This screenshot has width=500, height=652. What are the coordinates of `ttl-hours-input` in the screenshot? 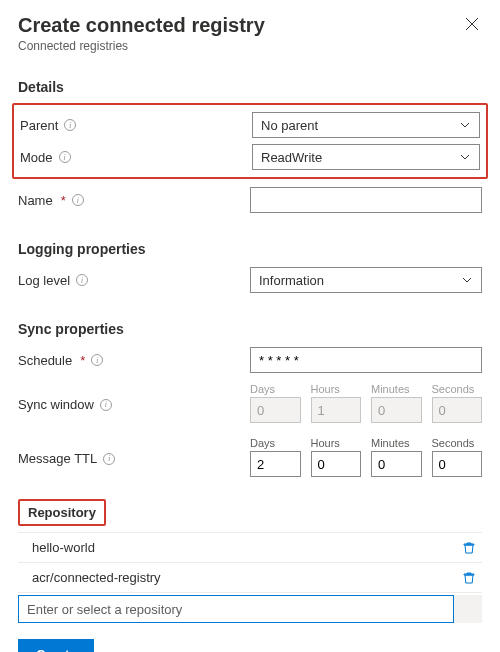 It's located at (336, 464).